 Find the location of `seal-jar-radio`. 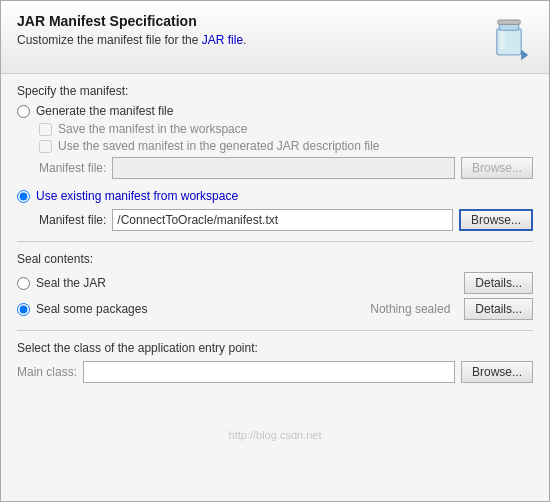

seal-jar-radio is located at coordinates (24, 284).